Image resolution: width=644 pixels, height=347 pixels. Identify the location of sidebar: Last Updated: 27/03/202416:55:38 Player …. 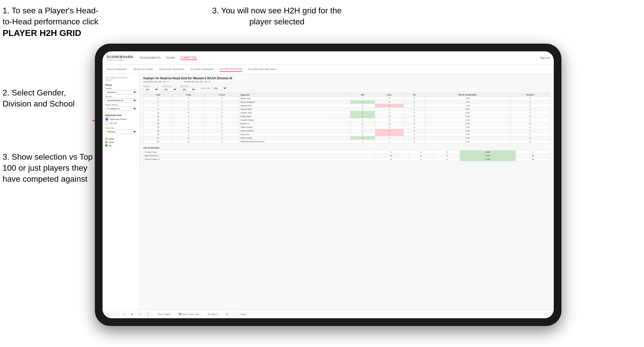
(121, 192).